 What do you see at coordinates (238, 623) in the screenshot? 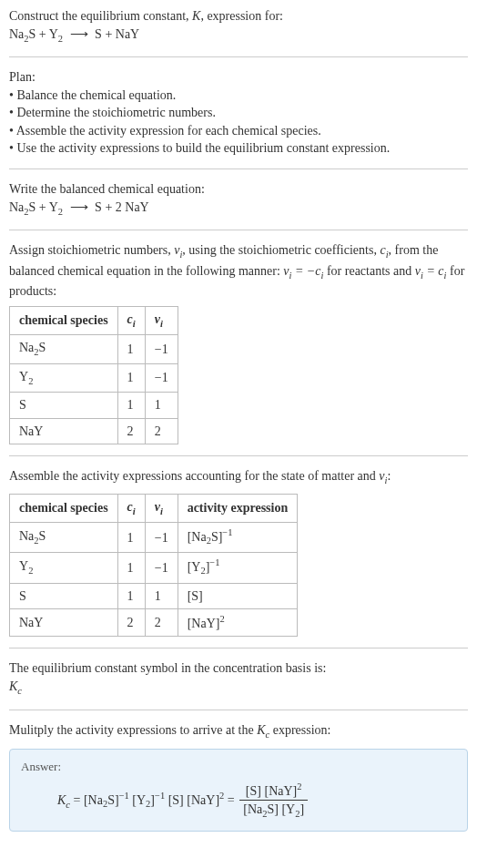
I see `cell-activity: [NaY]2` at bounding box center [238, 623].